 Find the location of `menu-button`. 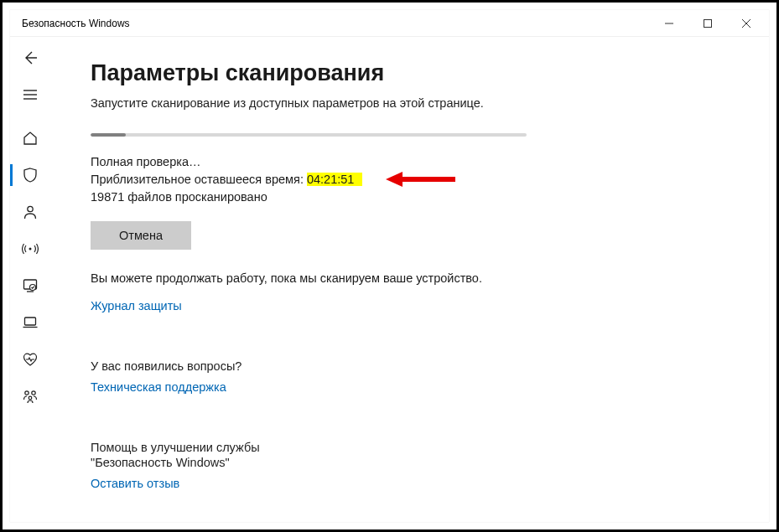

menu-button is located at coordinates (30, 95).